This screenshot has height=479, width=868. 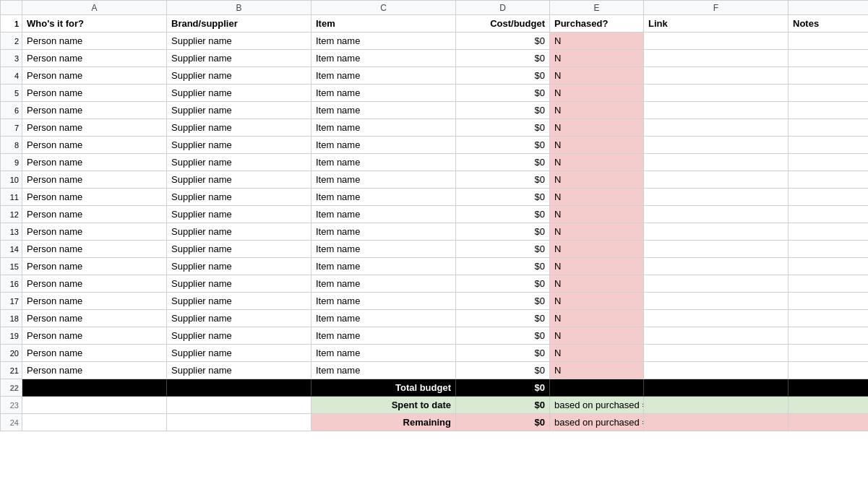 What do you see at coordinates (503, 301) in the screenshot?
I see `cost-17: $0` at bounding box center [503, 301].